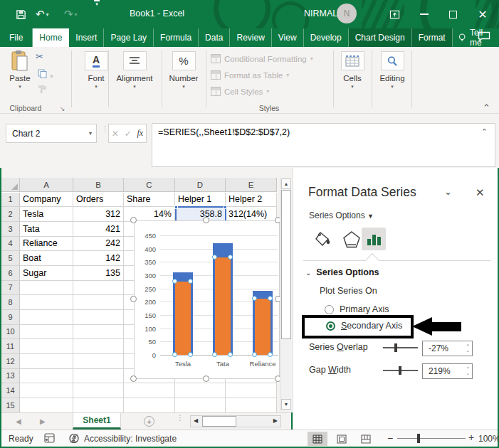  Describe the element at coordinates (51, 38) in the screenshot. I see `tab-home: Home` at that location.